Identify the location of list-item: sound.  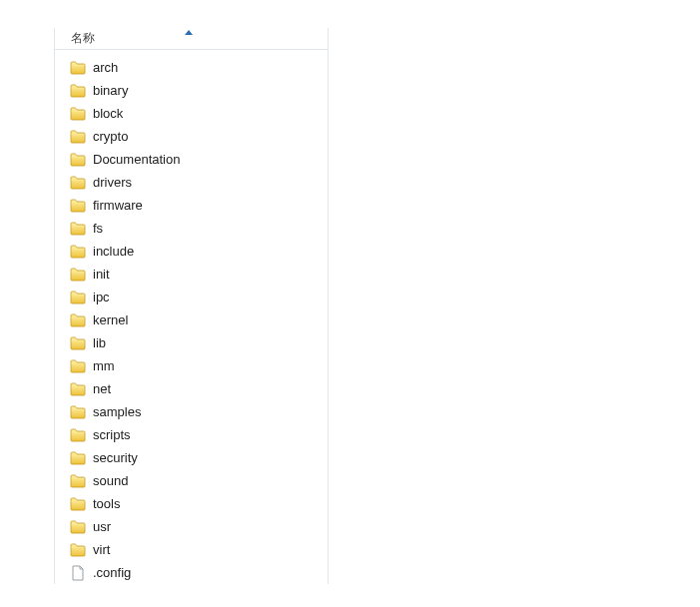
(192, 481).